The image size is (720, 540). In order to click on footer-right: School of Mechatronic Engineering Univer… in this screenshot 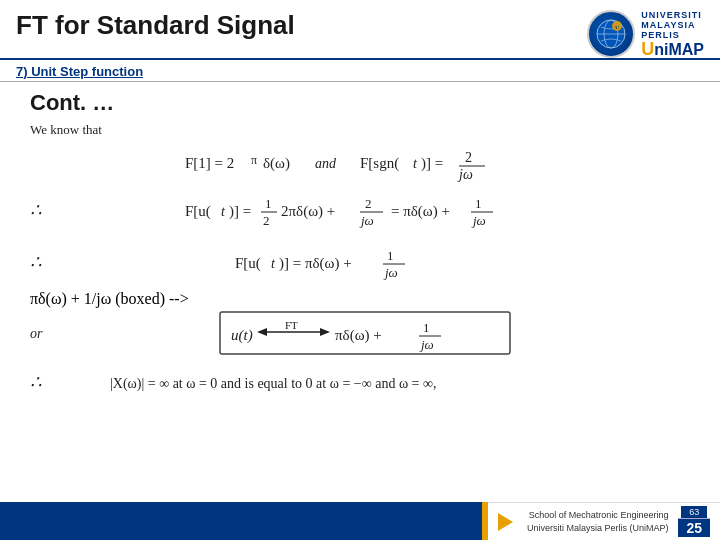, I will do `click(604, 521)`.